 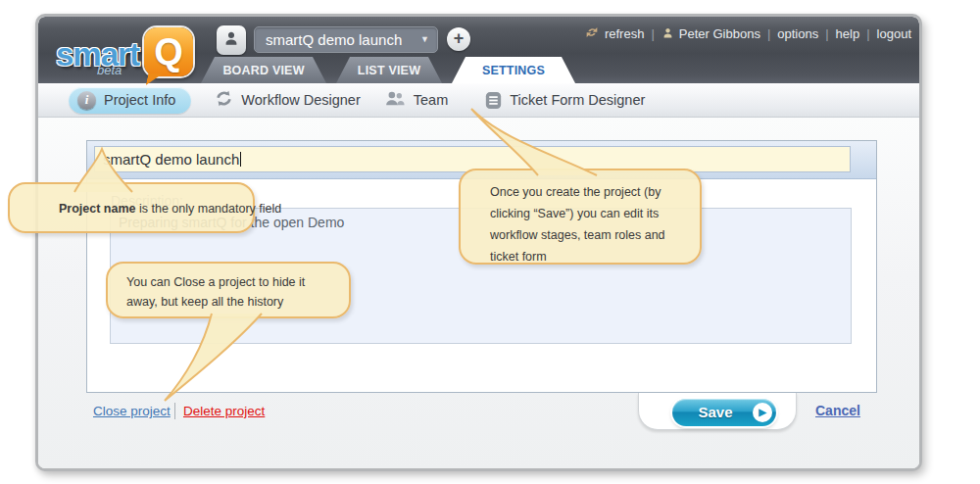 I want to click on tooltip-text: is the only mandatory field, so click(x=210, y=209).